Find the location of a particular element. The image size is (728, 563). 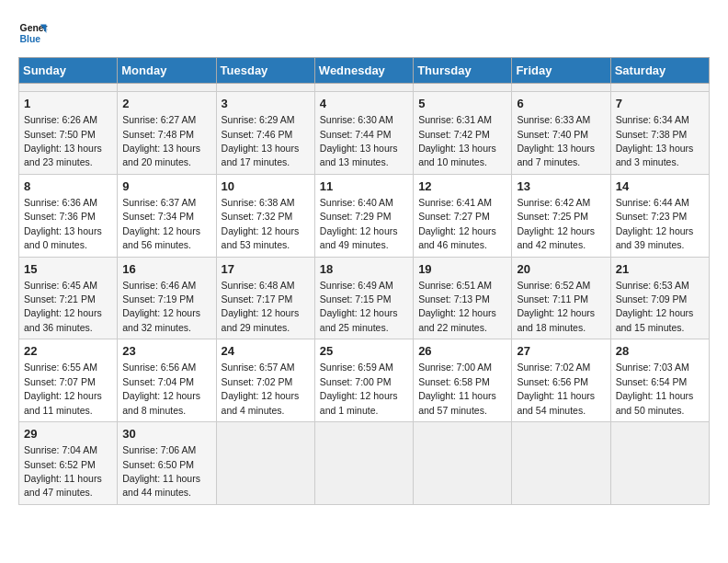

day-info: Sunrise: 6:48 AM Sunset: 7:17 PM Dayligh… is located at coordinates (261, 306).